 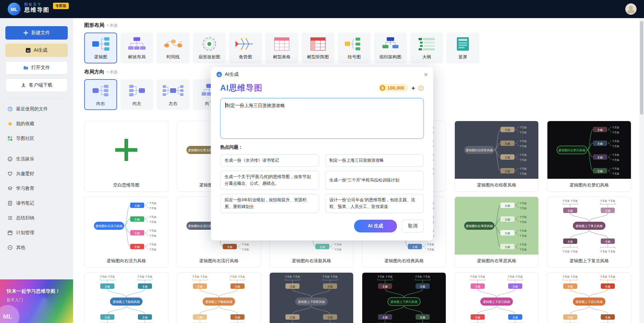 What do you see at coordinates (374, 160) in the screenshot?
I see `suggestion-button: 制定一份上海三日游旅游攻略` at bounding box center [374, 160].